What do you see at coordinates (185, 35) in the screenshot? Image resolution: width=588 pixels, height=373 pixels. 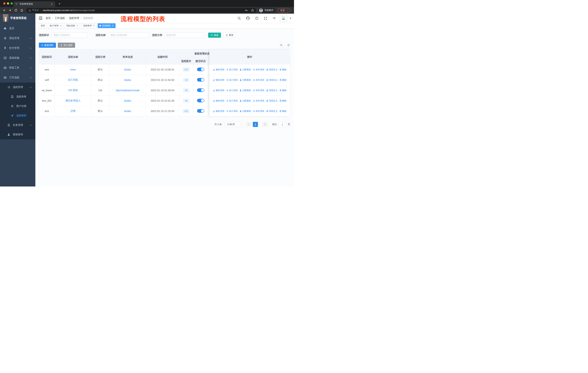 I see `category-select: 流程分类` at bounding box center [185, 35].